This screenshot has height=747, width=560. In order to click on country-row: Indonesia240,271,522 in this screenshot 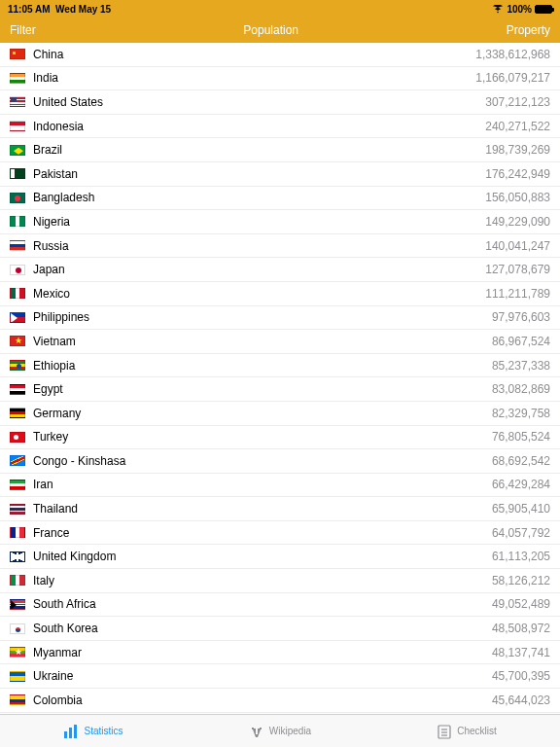, I will do `click(280, 126)`.